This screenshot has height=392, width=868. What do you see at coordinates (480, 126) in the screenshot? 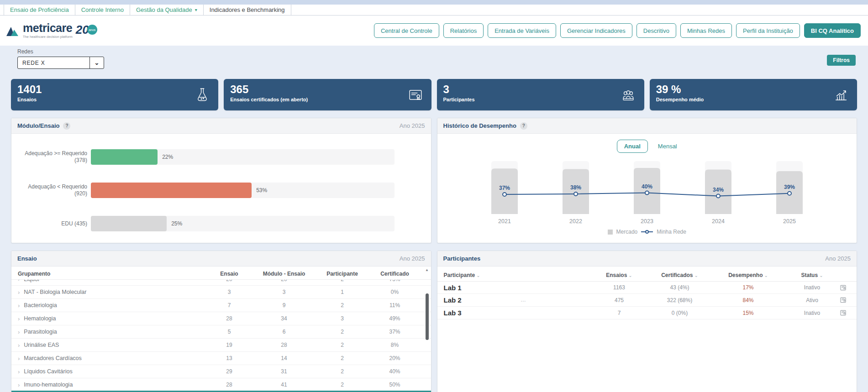
I see `panel-title: Histórico de Desempenho` at bounding box center [480, 126].